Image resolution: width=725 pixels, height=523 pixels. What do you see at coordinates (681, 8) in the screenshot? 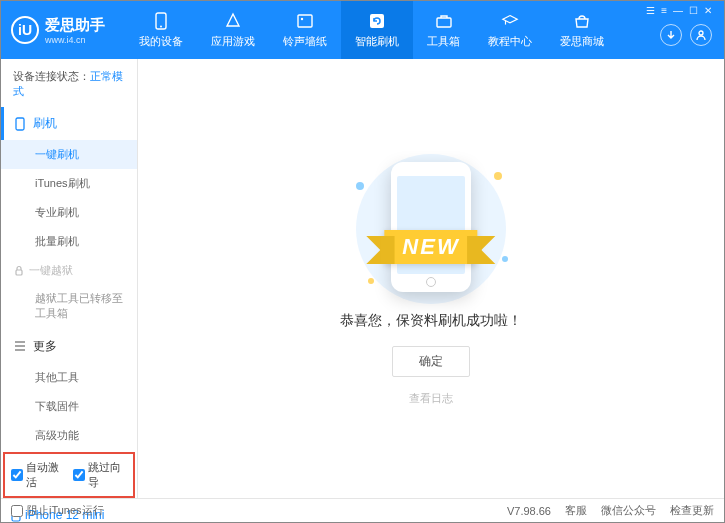
I see `window-controls: ☰ ≡ — ☐ ✕` at bounding box center [681, 8].